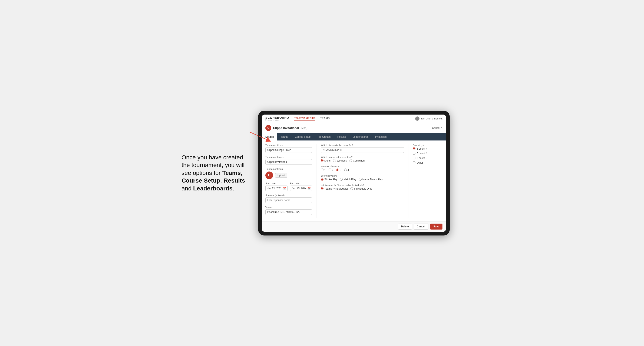 This screenshot has width=644, height=346. I want to click on division-select: NCAA Division III, so click(362, 150).